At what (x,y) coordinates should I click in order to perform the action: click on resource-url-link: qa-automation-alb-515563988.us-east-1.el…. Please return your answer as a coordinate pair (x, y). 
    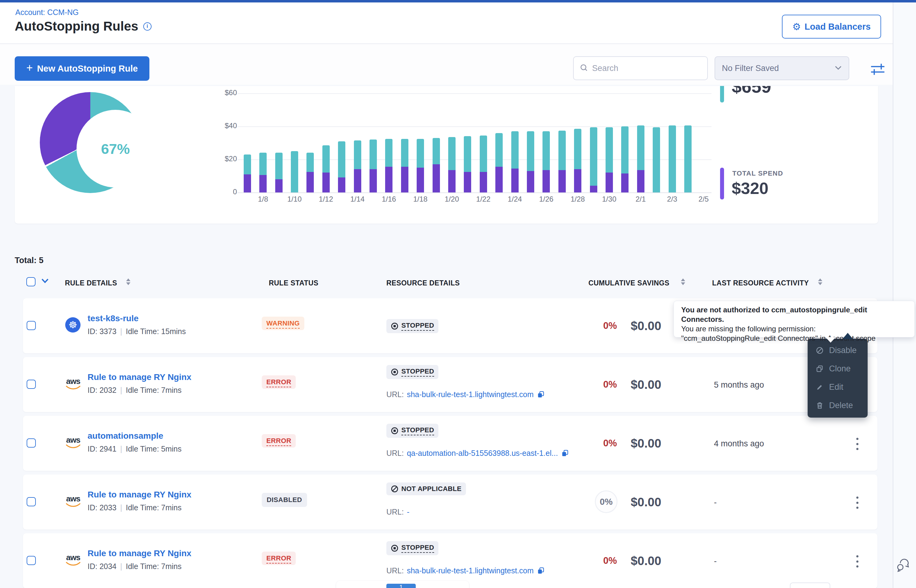
    Looking at the image, I should click on (482, 453).